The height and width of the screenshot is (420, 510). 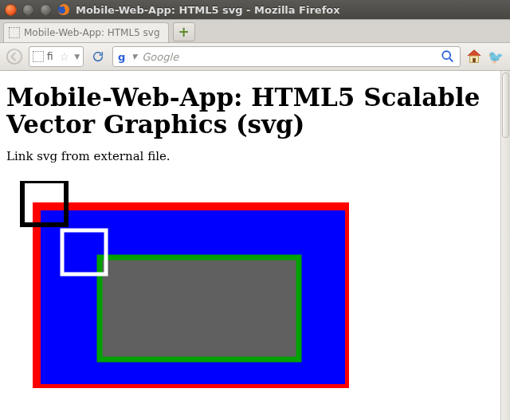 I want to click on new-tab-button: +, so click(x=184, y=32).